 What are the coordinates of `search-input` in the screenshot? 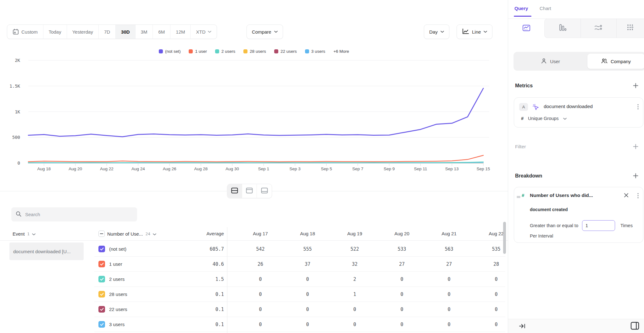 It's located at (75, 214).